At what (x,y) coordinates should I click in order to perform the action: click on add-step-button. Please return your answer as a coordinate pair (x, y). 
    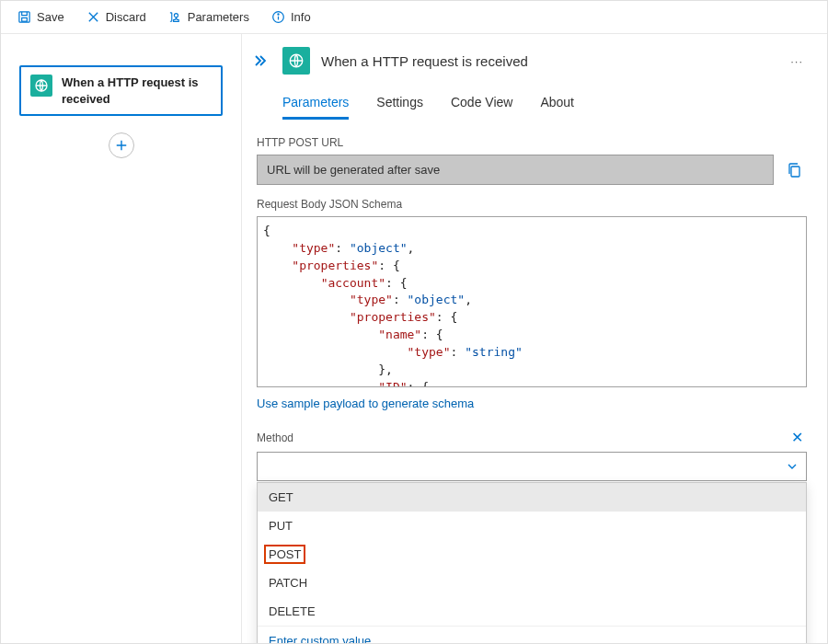
    Looking at the image, I should click on (121, 145).